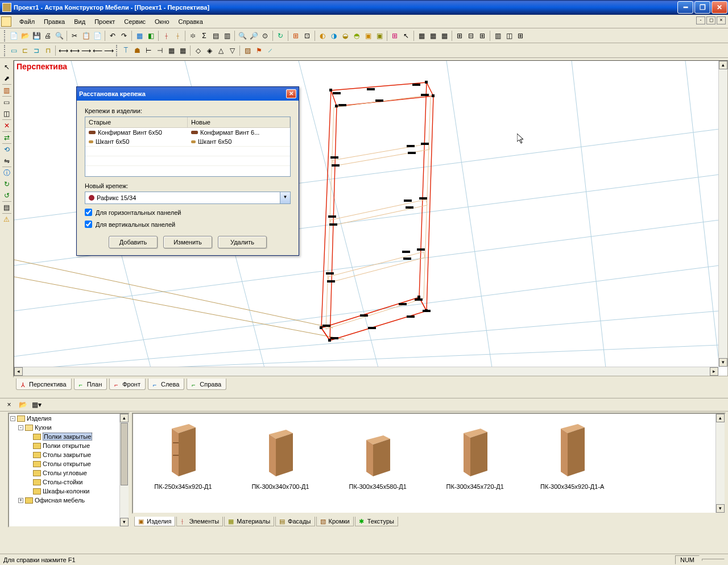  I want to click on tree-node-tables-corner: Столы угловые, so click(65, 473).